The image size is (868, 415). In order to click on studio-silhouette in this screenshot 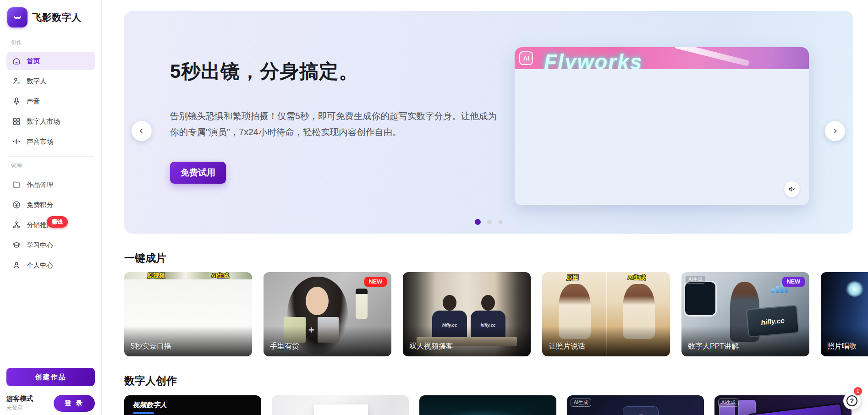, I will do `click(539, 405)`.